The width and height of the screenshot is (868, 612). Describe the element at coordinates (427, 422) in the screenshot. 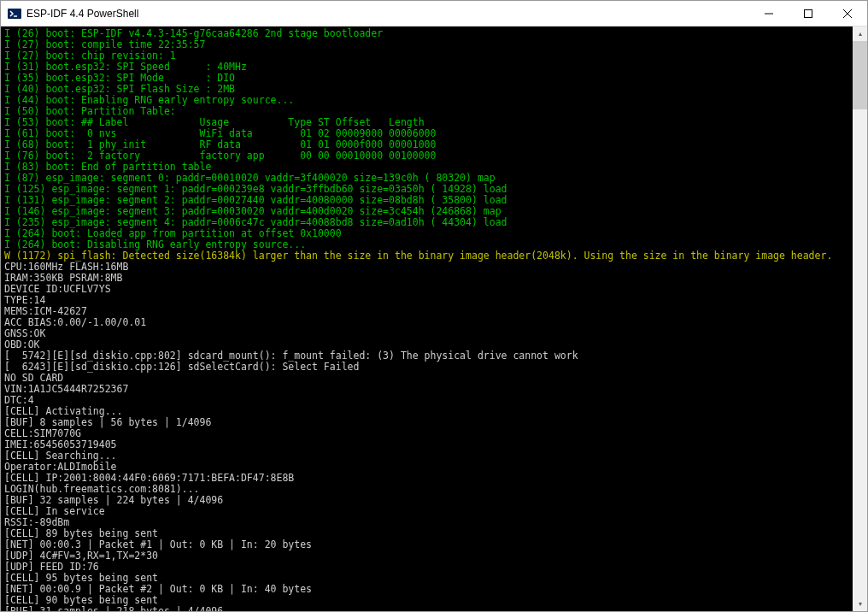

I see `terminal-line: [BUF] 8 samples | 56 bytes | 1/4096` at that location.